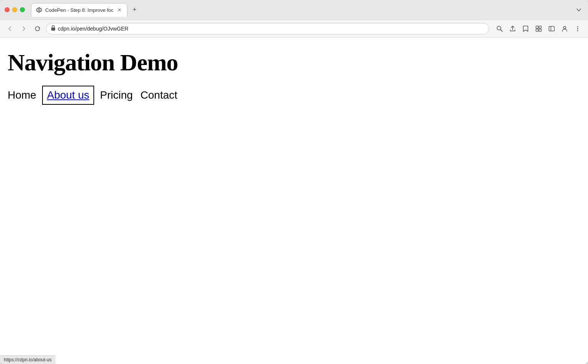 This screenshot has height=364, width=588. Describe the element at coordinates (578, 29) in the screenshot. I see `more-options-icon` at that location.